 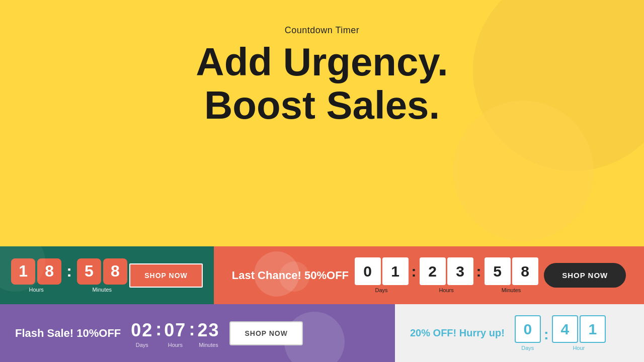 I want to click on orange-minutes-digits: 5 8, so click(x=511, y=272).